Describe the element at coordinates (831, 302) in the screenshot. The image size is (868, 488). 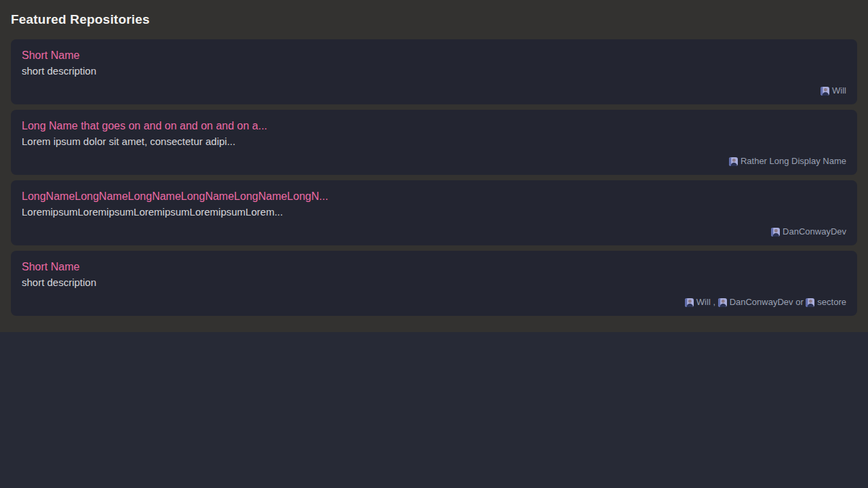
I see `maintainer-name: sectore` at that location.